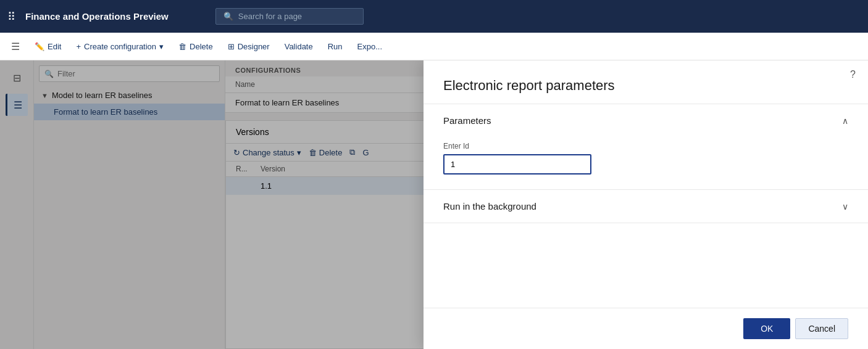 The width and height of the screenshot is (868, 349). I want to click on delete-button: 🗑 Delete, so click(196, 47).